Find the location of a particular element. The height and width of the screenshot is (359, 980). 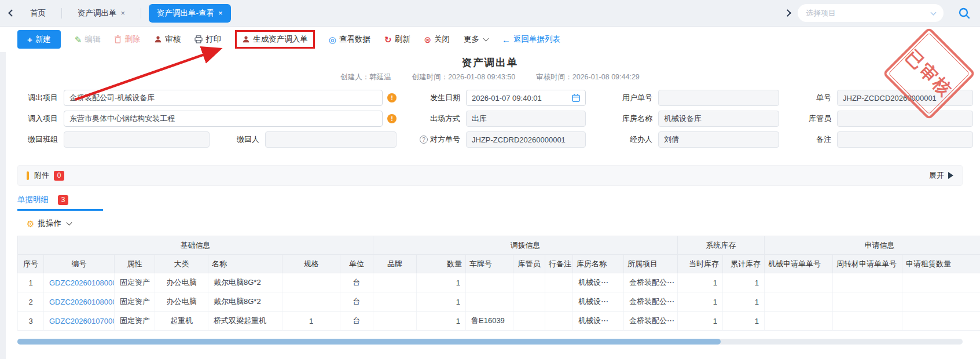

chevron-down-icon is located at coordinates (486, 39).